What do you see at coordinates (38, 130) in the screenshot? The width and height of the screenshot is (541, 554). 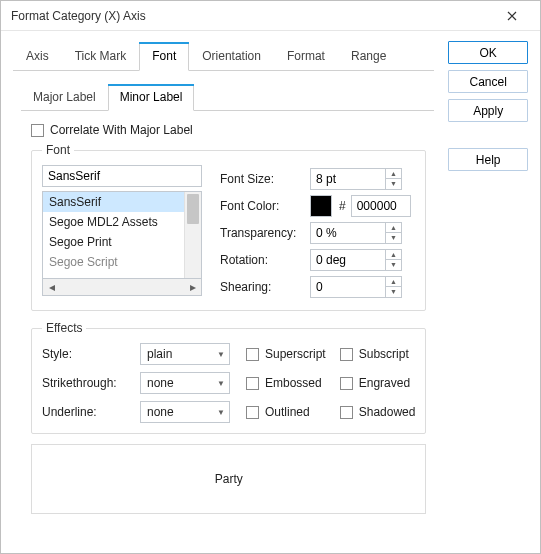 I see `correlate-checkbox` at bounding box center [38, 130].